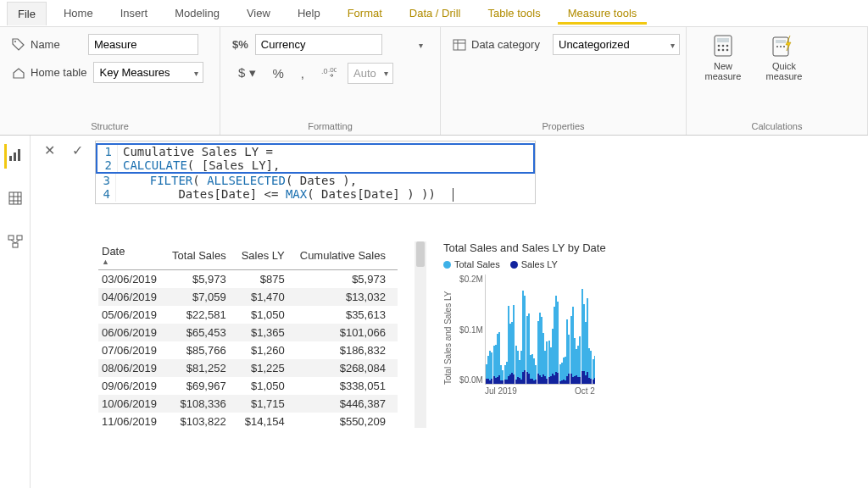 The height and width of the screenshot is (488, 868). I want to click on svg-text: .00, so click(332, 69).